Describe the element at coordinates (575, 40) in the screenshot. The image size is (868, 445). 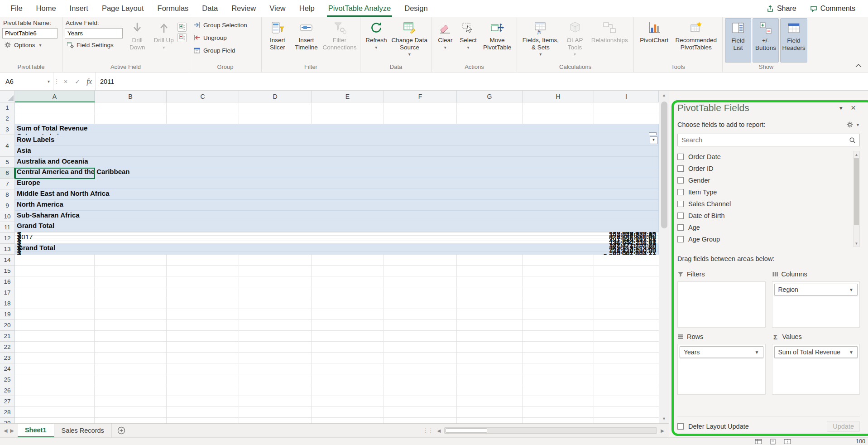
I see `olap-tools-button: OLAP Tools ▾` at that location.